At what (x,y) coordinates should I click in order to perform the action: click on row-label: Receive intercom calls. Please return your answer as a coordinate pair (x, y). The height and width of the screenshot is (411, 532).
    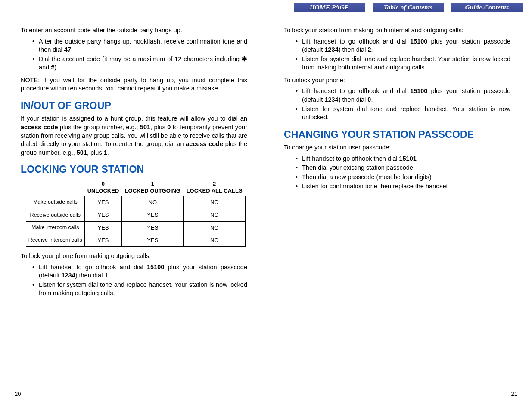
    Looking at the image, I should click on (56, 240).